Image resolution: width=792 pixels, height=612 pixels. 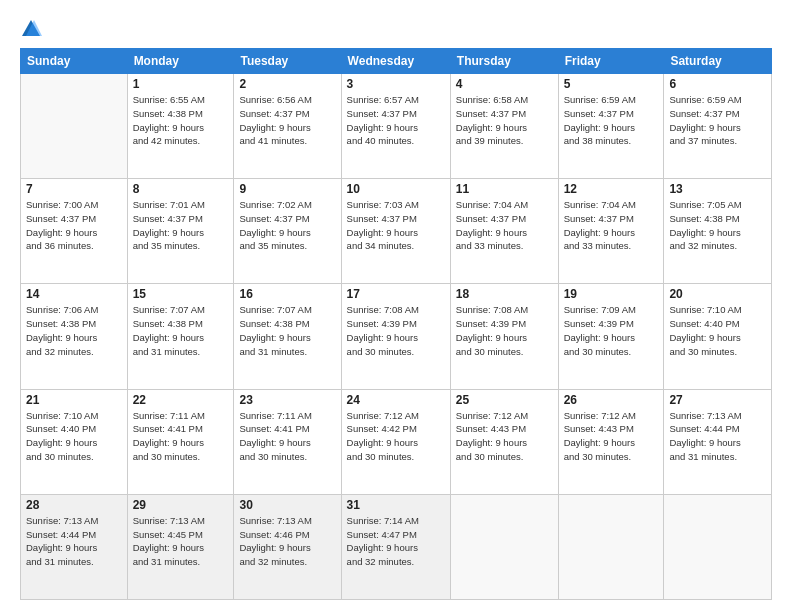 What do you see at coordinates (288, 232) in the screenshot?
I see `calendar-cell: 9Sunrise: 7:02 AMSunset: 4:37 PMDaylight…` at bounding box center [288, 232].